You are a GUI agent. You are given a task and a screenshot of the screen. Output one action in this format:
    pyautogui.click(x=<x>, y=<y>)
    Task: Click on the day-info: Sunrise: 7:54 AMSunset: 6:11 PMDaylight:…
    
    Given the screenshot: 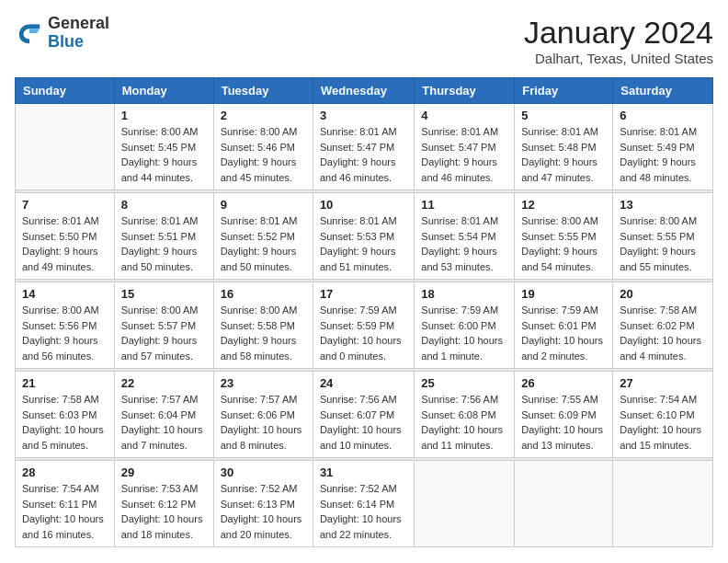 What is the action you would take?
    pyautogui.click(x=64, y=511)
    